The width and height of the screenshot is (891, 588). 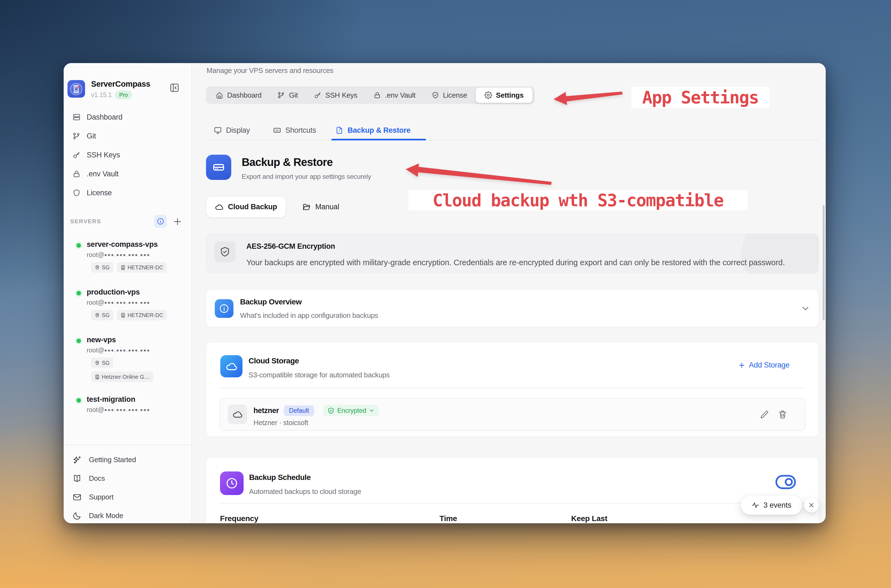 I want to click on schedule-col-keep-last: Keep Last, so click(x=590, y=519).